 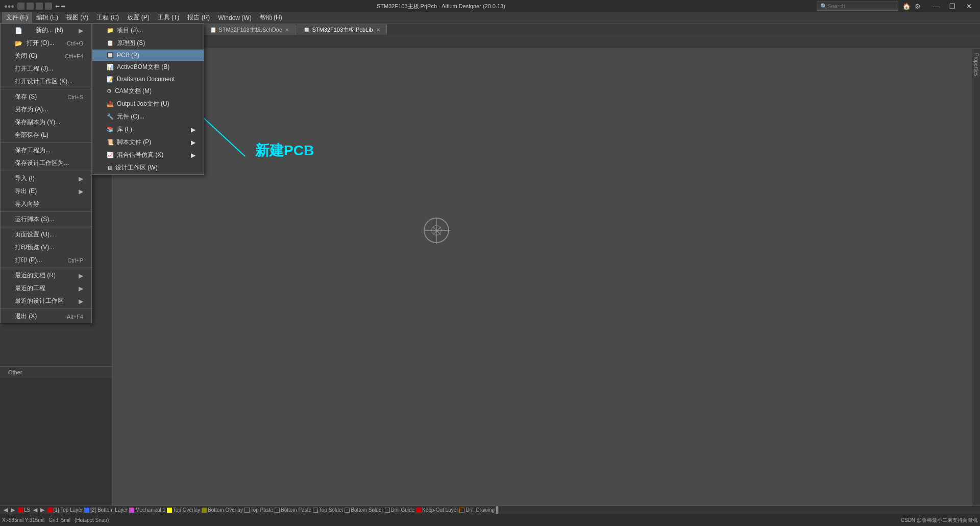 What do you see at coordinates (13, 510) in the screenshot?
I see `layer-nav-next: ▶` at bounding box center [13, 510].